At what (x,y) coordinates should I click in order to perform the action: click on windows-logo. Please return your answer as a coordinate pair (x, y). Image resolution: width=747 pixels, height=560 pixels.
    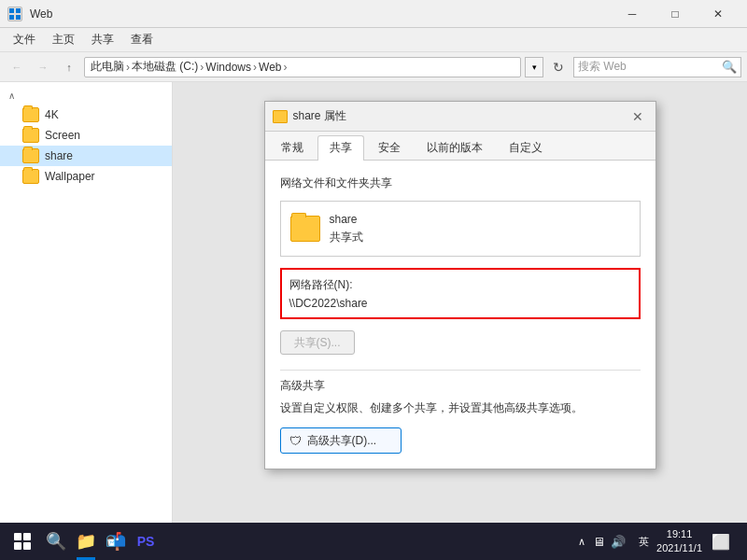
    Looking at the image, I should click on (22, 541).